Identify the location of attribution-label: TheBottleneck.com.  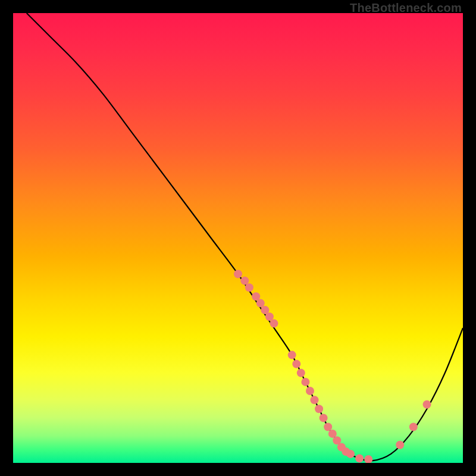
(406, 8).